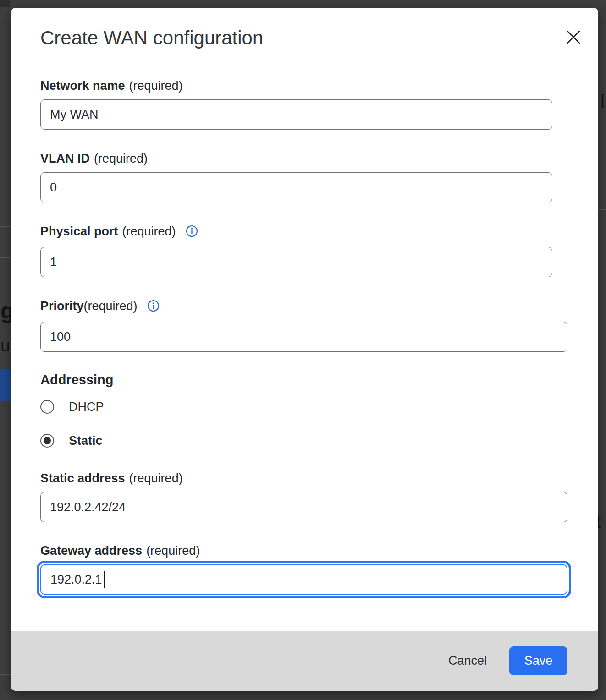  What do you see at coordinates (296, 115) in the screenshot?
I see `network-name-input` at bounding box center [296, 115].